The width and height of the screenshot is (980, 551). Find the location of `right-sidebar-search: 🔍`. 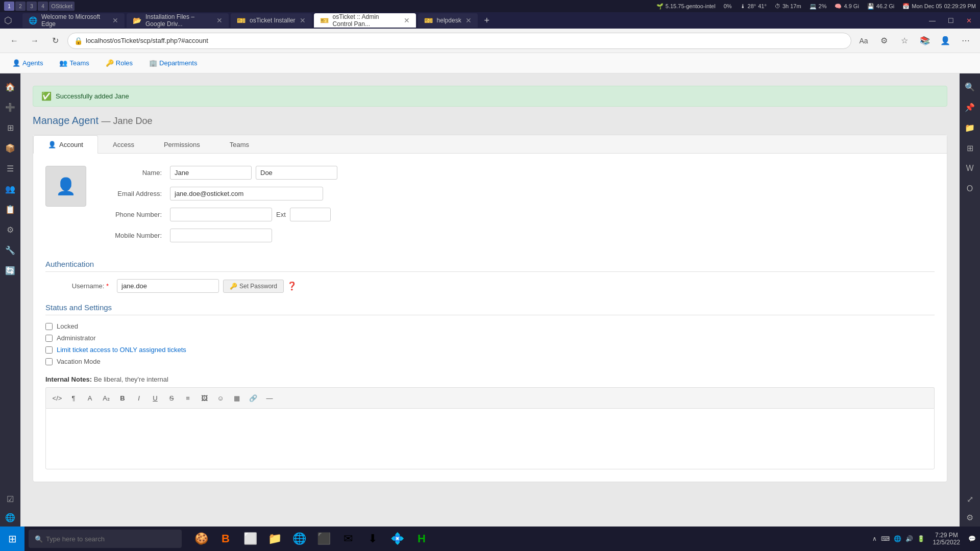

right-sidebar-search: 🔍 is located at coordinates (970, 87).